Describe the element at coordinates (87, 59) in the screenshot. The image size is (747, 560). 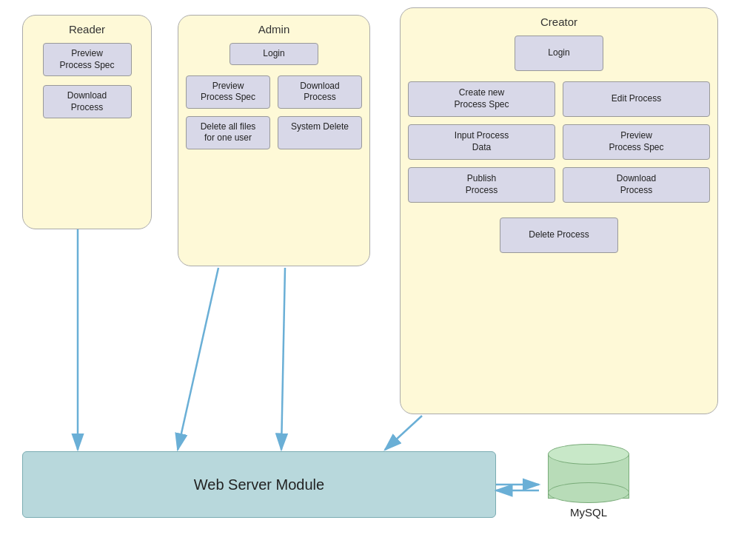
I see `reader-preview-btn: PreviewProcess Spec` at that location.